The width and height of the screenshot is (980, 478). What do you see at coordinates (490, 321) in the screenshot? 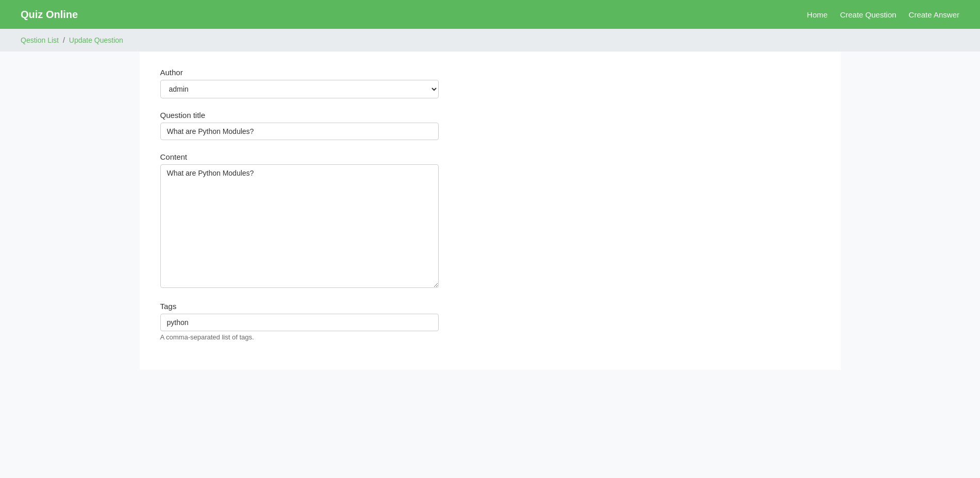
I see `tags-group: Tags A comma-separated list of tags.` at bounding box center [490, 321].